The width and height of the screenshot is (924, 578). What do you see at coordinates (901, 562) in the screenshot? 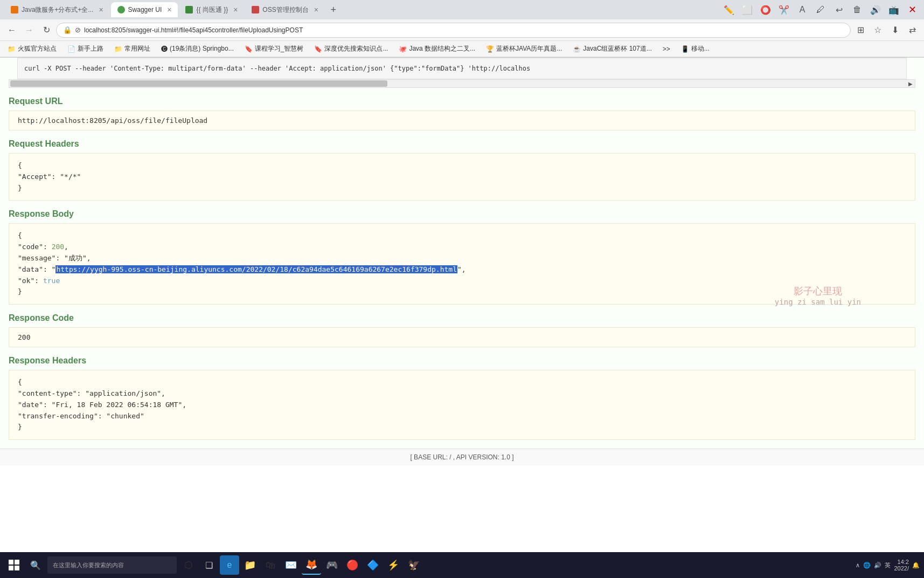
I see `clock-time: 14:2` at bounding box center [901, 562].